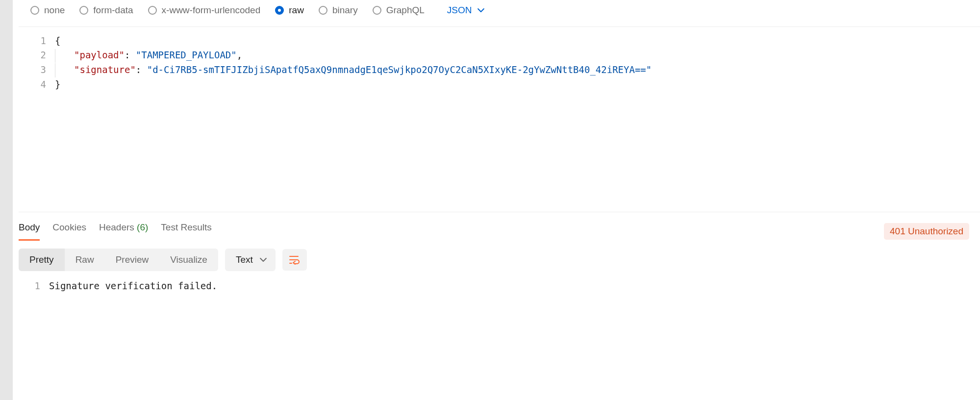 Image resolution: width=980 pixels, height=400 pixels. Describe the element at coordinates (400, 70) in the screenshot. I see `code-token: "d-Ci7RB5-smTIFJIZbjiSApatfQ5axQ9nmnadgE…` at that location.